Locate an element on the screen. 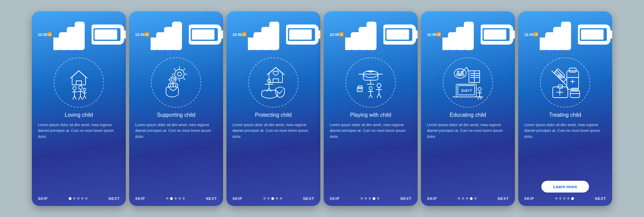 This screenshot has width=644, height=217. screen-desc-loving: Lorem ipsum dolor sit dim amet, mea regi… is located at coordinates (79, 158).